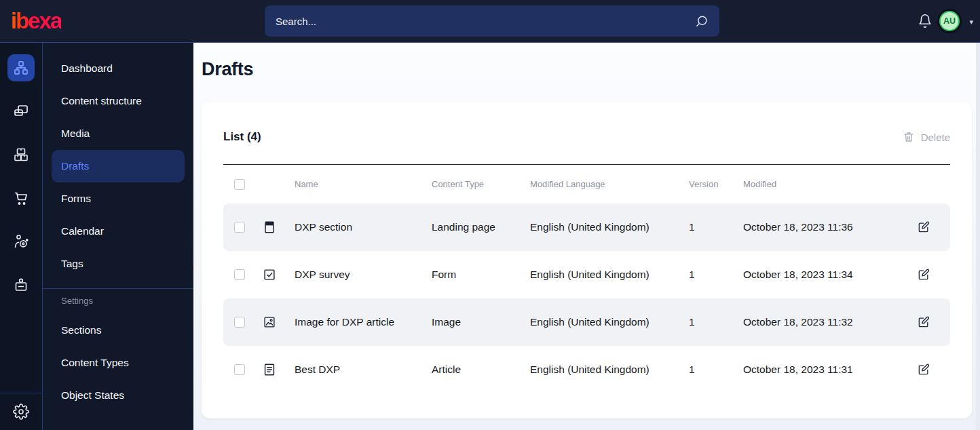  I want to click on list-card-header: List (4) Delete, so click(586, 137).